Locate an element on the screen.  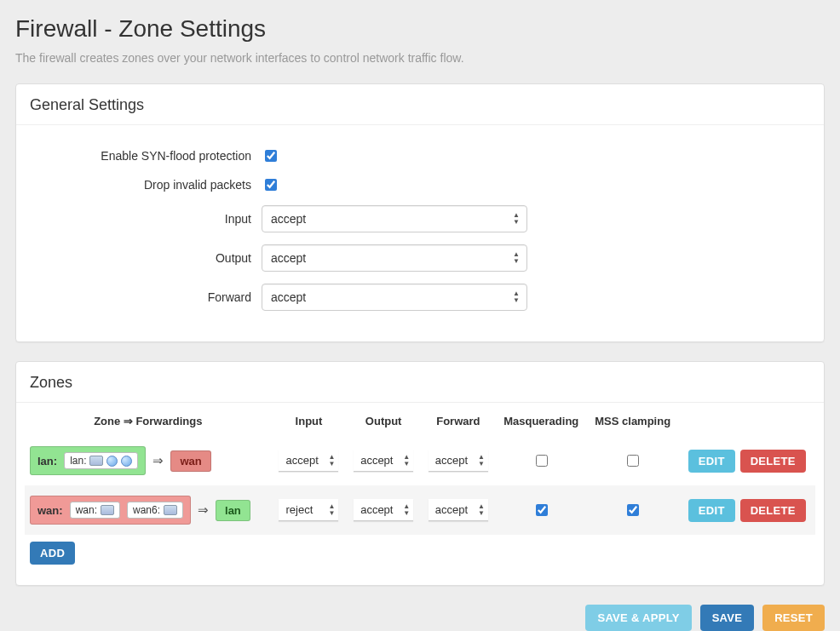
iface-chip: wan: is located at coordinates (95, 510).